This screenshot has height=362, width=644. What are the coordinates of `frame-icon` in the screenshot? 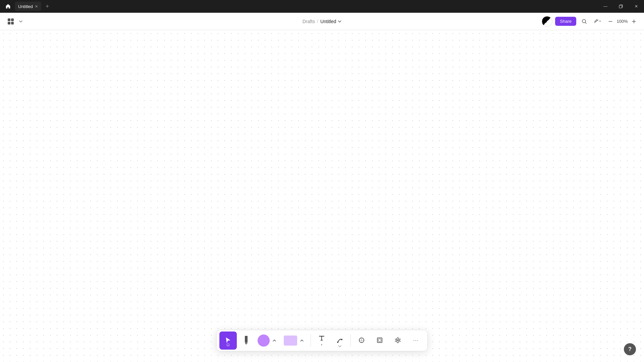 It's located at (380, 341).